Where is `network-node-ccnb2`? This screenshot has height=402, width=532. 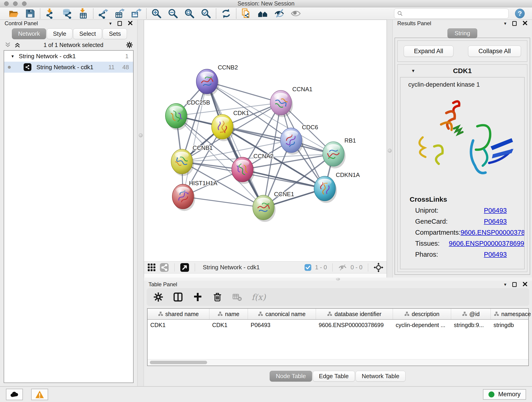 network-node-ccnb2 is located at coordinates (208, 83).